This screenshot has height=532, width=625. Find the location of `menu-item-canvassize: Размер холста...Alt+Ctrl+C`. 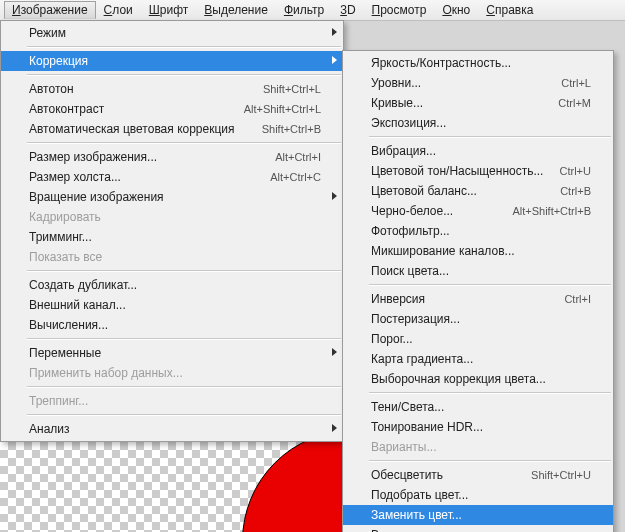

menu-item-canvassize: Размер холста...Alt+Ctrl+C is located at coordinates (172, 177).